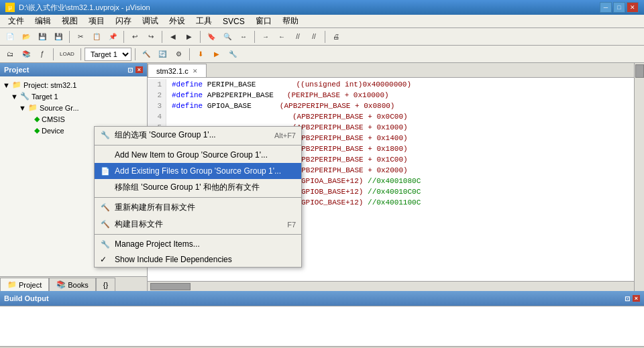 This screenshot has height=348, width=644. I want to click on save-button: 💾, so click(42, 37).